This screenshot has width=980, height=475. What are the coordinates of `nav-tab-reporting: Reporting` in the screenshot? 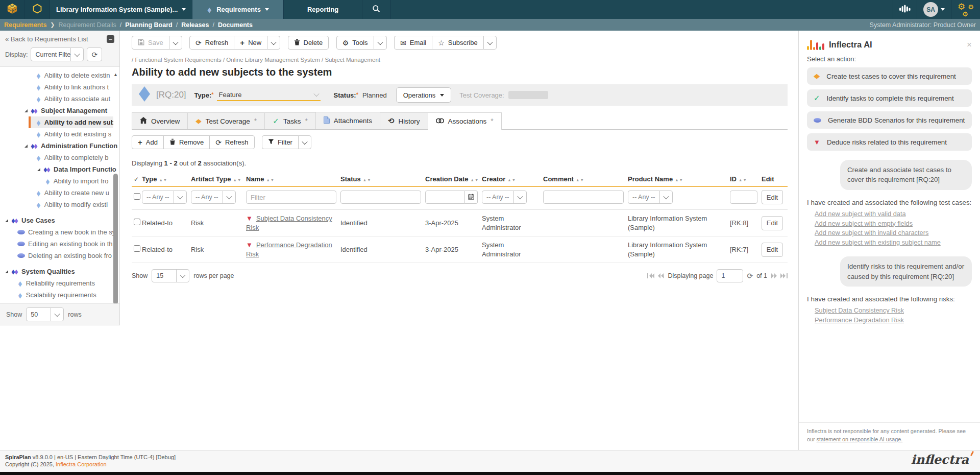 It's located at (323, 9).